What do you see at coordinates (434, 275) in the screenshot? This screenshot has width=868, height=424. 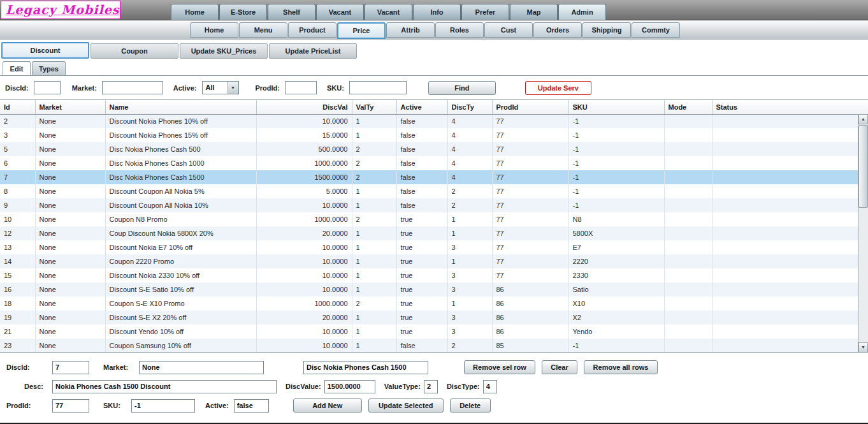 I see `grid-row-15: 15NoneDiscount Nokia 2330 10% off10.0000…` at bounding box center [434, 275].